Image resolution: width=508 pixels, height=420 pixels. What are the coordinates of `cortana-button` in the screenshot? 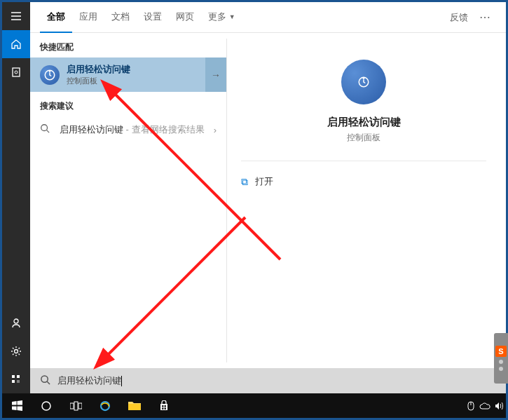 It's located at (46, 405).